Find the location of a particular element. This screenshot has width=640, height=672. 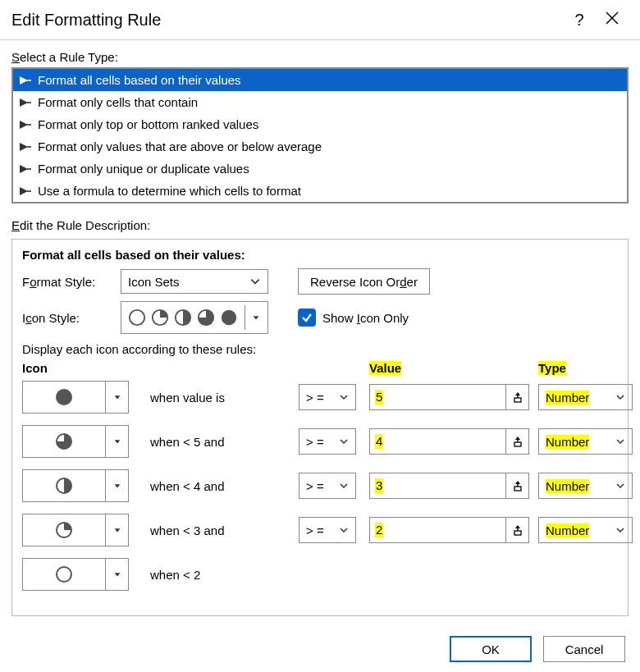

rule-type-item: Use a formula to determine which cells t… is located at coordinates (320, 190).